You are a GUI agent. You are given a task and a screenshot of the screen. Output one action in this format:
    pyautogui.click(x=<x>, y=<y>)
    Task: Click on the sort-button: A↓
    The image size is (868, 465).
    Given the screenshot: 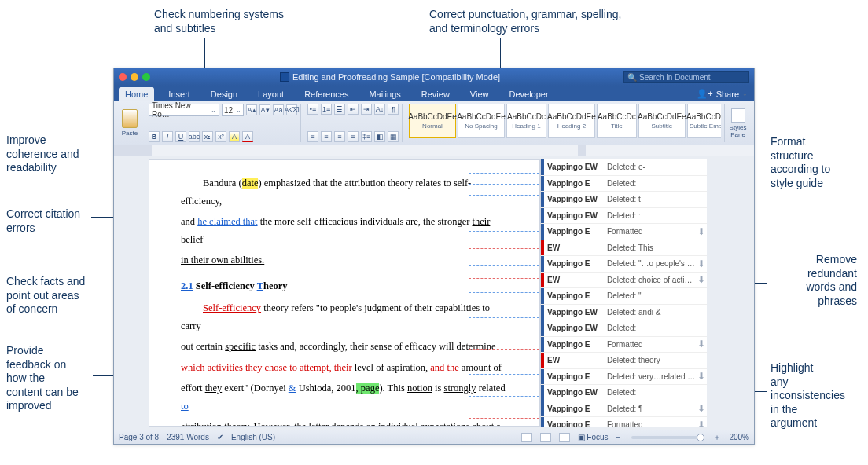 What is the action you would take?
    pyautogui.click(x=380, y=109)
    